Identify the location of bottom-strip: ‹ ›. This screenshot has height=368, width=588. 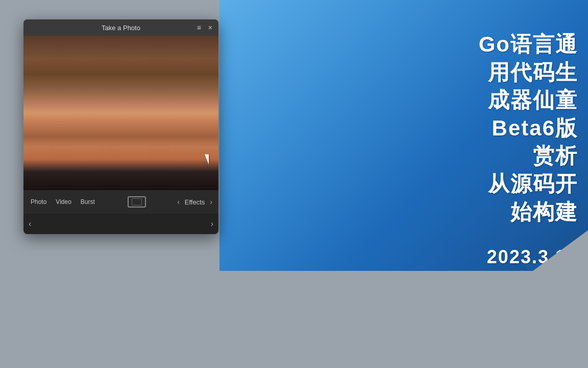
(121, 224).